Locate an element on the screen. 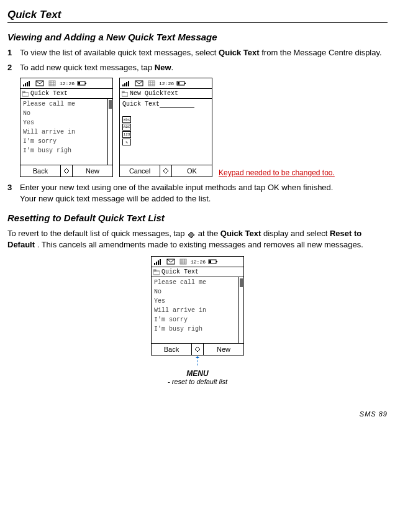 The image size is (395, 532). menu-caption: MENU - reset to default list is located at coordinates (198, 377).